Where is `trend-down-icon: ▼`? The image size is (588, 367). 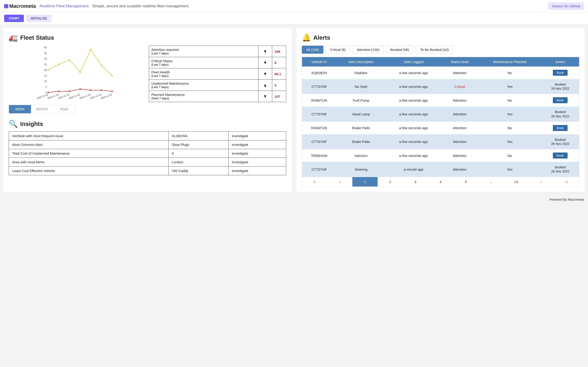
trend-down-icon: ▼ is located at coordinates (265, 74).